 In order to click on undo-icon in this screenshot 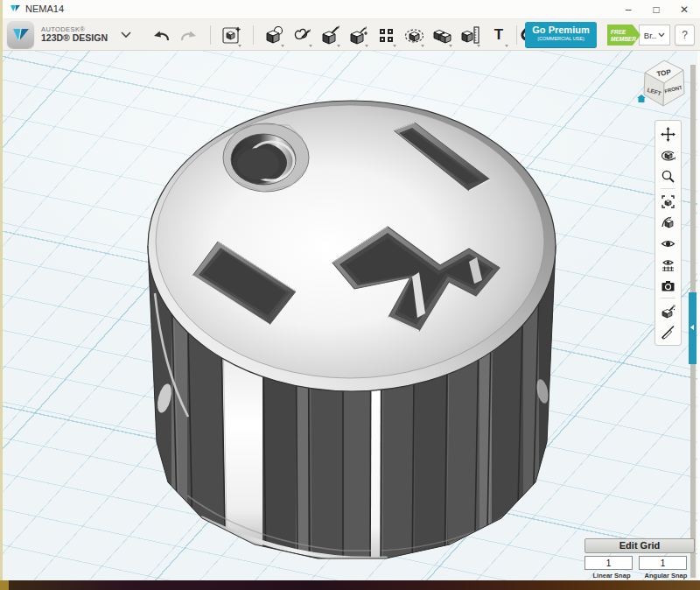, I will do `click(161, 35)`.